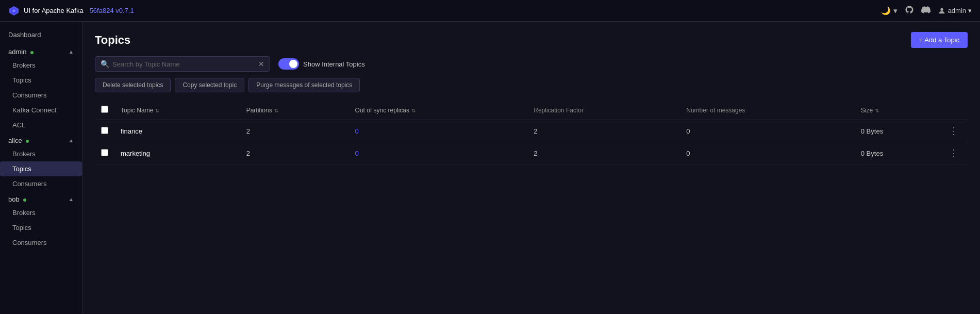  What do you see at coordinates (954, 153) in the screenshot?
I see `row-menu-button-marketing: ⋮` at bounding box center [954, 153].